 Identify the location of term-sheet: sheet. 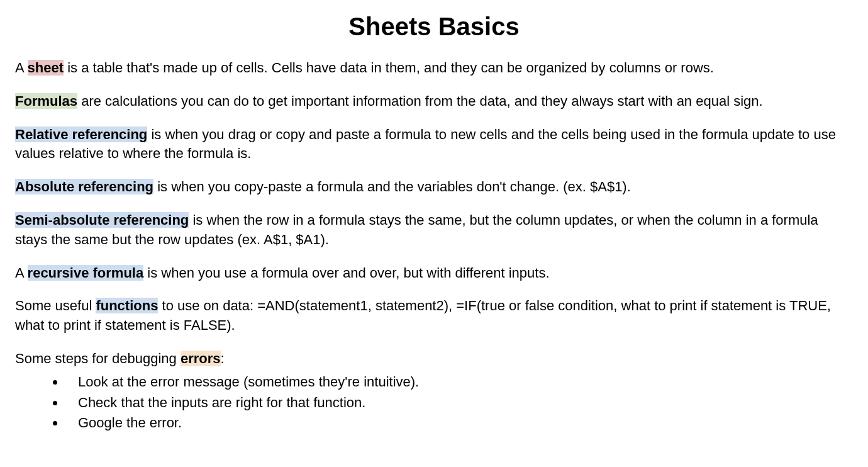
(45, 68).